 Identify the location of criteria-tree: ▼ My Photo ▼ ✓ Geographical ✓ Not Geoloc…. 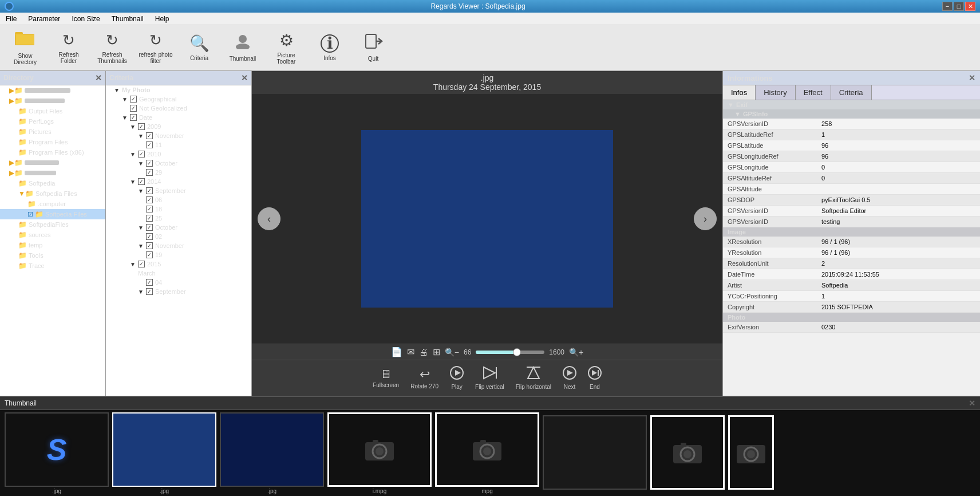
(179, 241).